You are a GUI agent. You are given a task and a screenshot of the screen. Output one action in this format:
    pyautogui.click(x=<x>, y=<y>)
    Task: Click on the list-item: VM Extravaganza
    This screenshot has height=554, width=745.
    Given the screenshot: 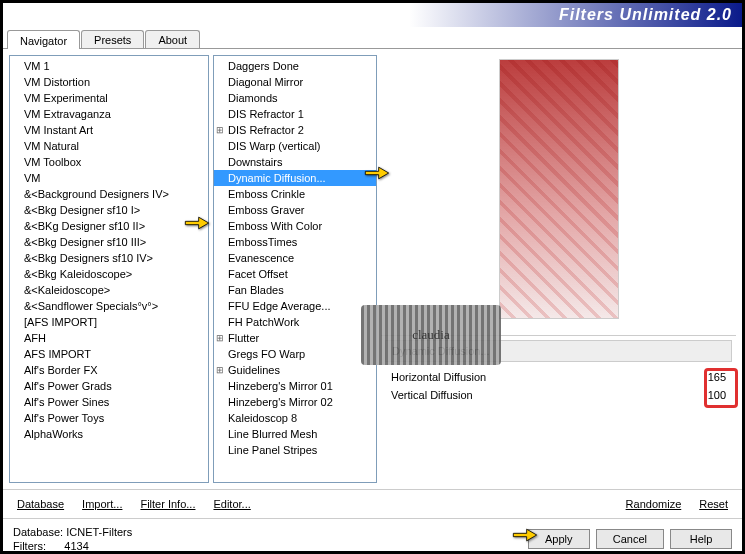 What is the action you would take?
    pyautogui.click(x=109, y=114)
    